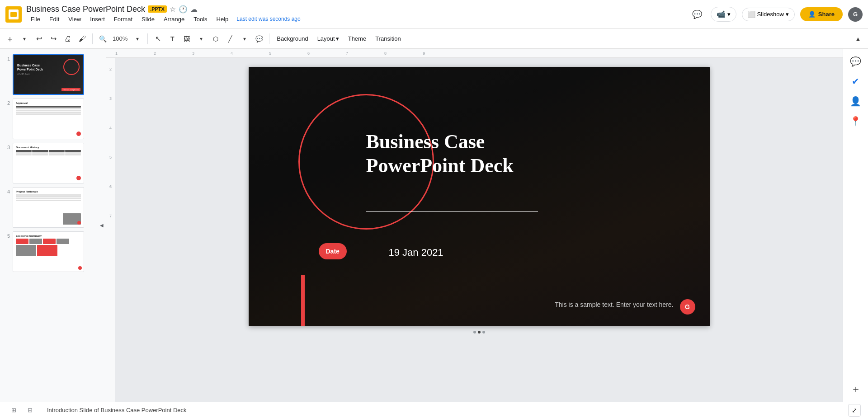  Describe the element at coordinates (75, 19) in the screenshot. I see `menu-view: View` at that location.